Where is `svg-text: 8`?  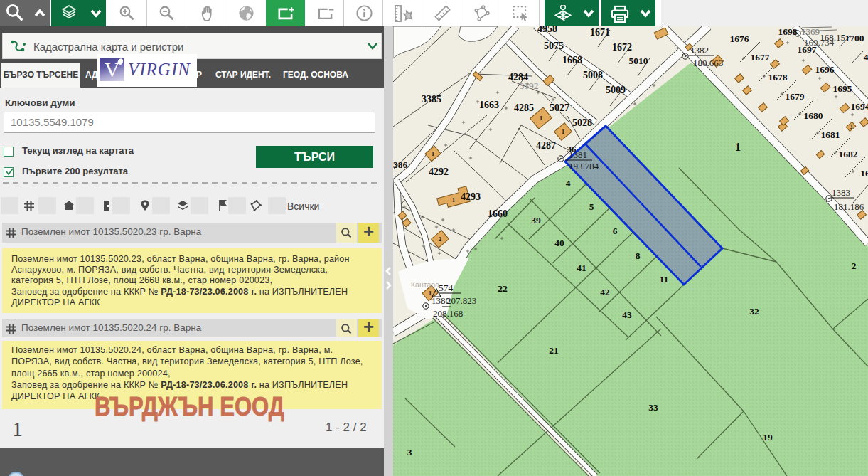 svg-text: 8 is located at coordinates (638, 256).